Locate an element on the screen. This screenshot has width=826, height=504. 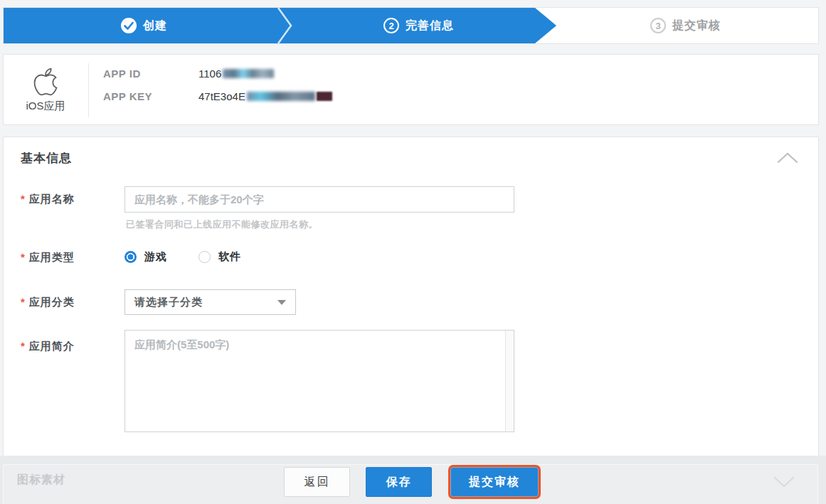
radio-unselected-icon is located at coordinates (205, 257).